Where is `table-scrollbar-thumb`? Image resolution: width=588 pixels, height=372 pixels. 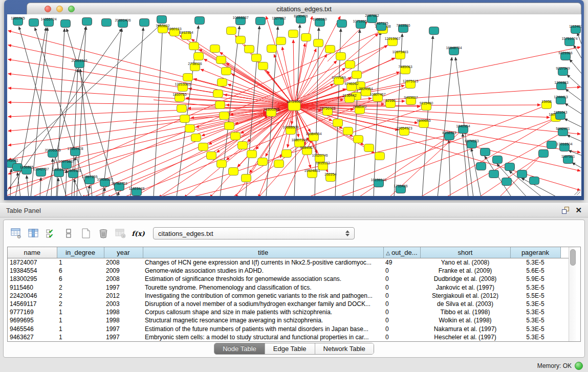 table-scrollbar-thumb is located at coordinates (573, 257).